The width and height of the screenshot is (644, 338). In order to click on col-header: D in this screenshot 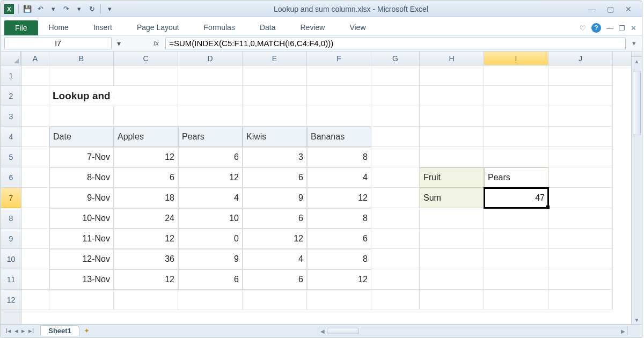, I will do `click(210, 58)`.